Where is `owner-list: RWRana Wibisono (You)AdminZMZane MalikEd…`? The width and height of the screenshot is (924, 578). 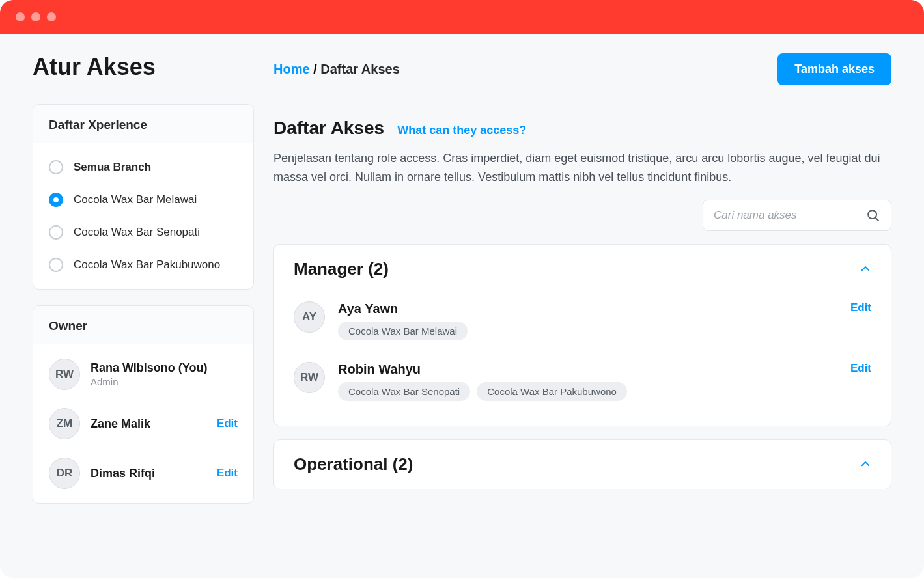
owner-list: RWRana Wibisono (You)AdminZMZane MalikEd… is located at coordinates (143, 424).